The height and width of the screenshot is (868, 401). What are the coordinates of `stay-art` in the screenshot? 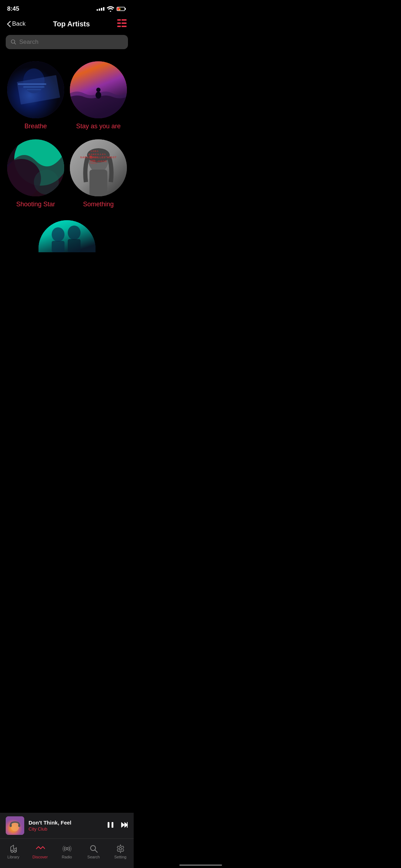 It's located at (98, 90).